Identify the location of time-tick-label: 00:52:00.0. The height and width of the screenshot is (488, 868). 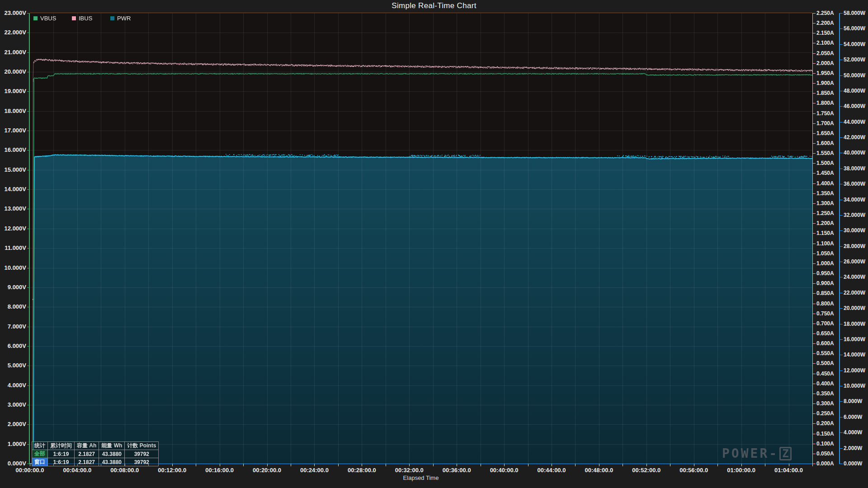
(646, 470).